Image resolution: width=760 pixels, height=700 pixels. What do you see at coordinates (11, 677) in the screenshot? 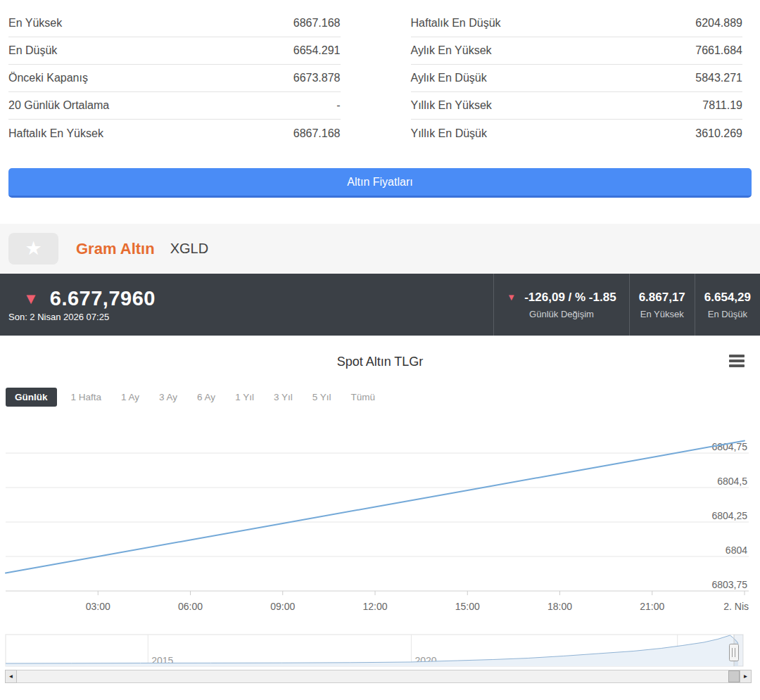
I see `scrollbar-left-arrow: ◄` at bounding box center [11, 677].